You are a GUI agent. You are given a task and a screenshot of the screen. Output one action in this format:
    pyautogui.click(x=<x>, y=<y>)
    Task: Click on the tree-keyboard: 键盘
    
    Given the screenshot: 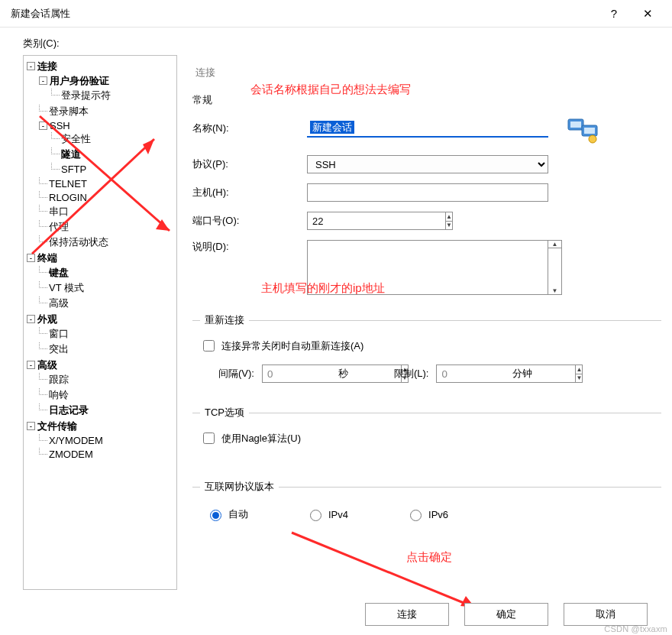 What is the action you would take?
    pyautogui.click(x=59, y=272)
    